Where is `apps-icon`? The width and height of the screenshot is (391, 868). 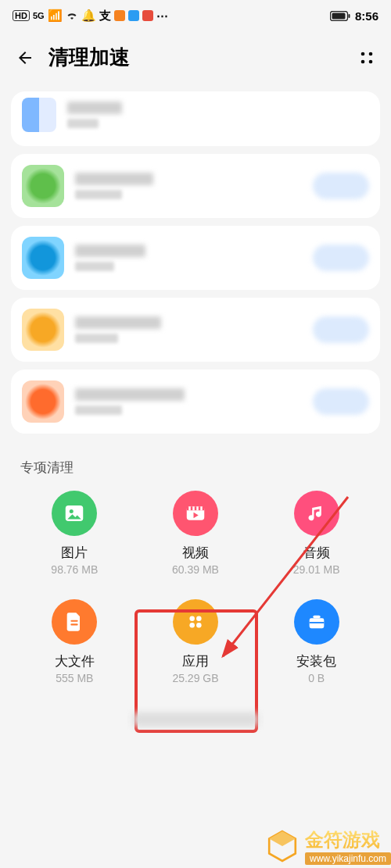 apps-icon is located at coordinates (196, 622).